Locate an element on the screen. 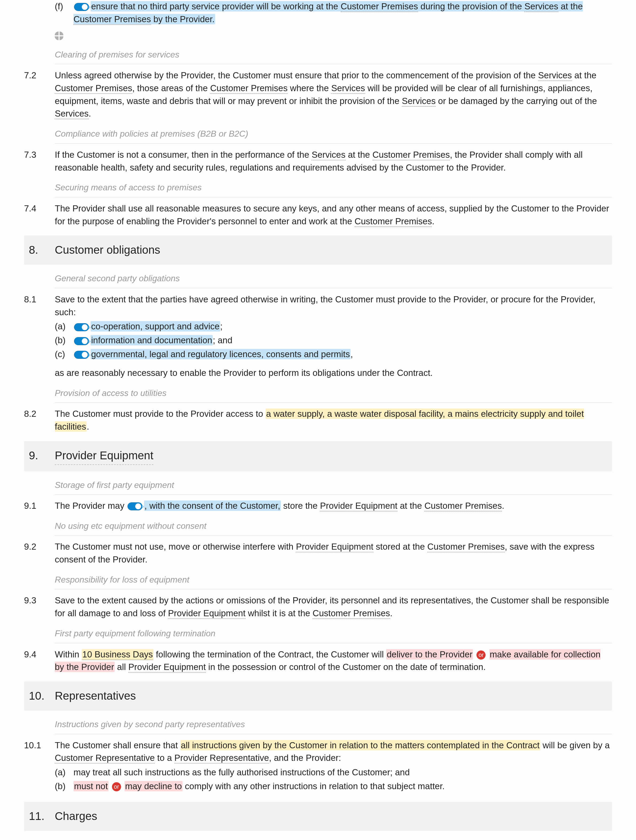 This screenshot has height=840, width=636. clause-body: Save to the extent caused by the actions… is located at coordinates (333, 607).